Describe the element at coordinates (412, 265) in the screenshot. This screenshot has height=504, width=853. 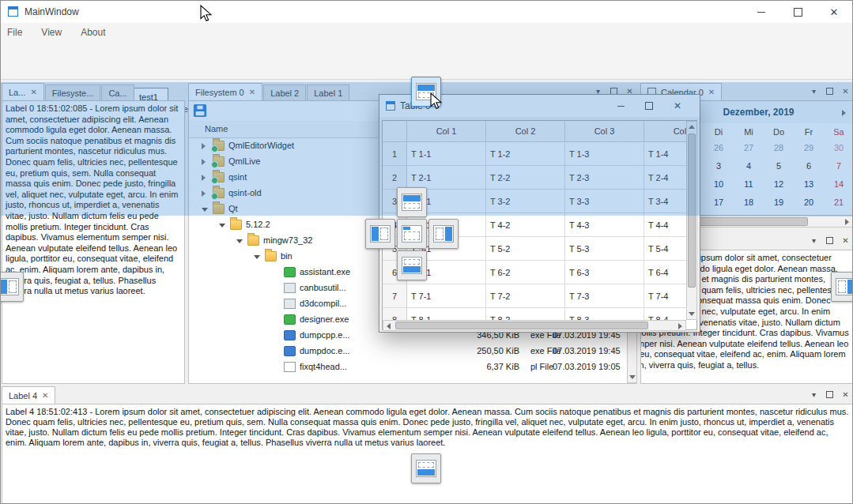
I see `drop-indicator-area-bottom` at that location.